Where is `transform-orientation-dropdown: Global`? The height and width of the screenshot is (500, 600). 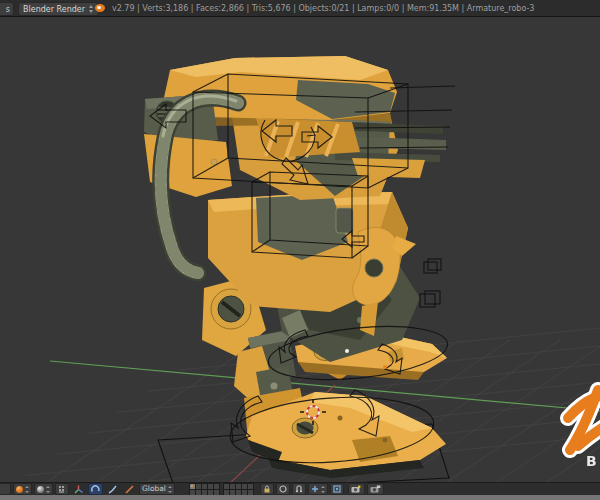 transform-orientation-dropdown: Global is located at coordinates (157, 489).